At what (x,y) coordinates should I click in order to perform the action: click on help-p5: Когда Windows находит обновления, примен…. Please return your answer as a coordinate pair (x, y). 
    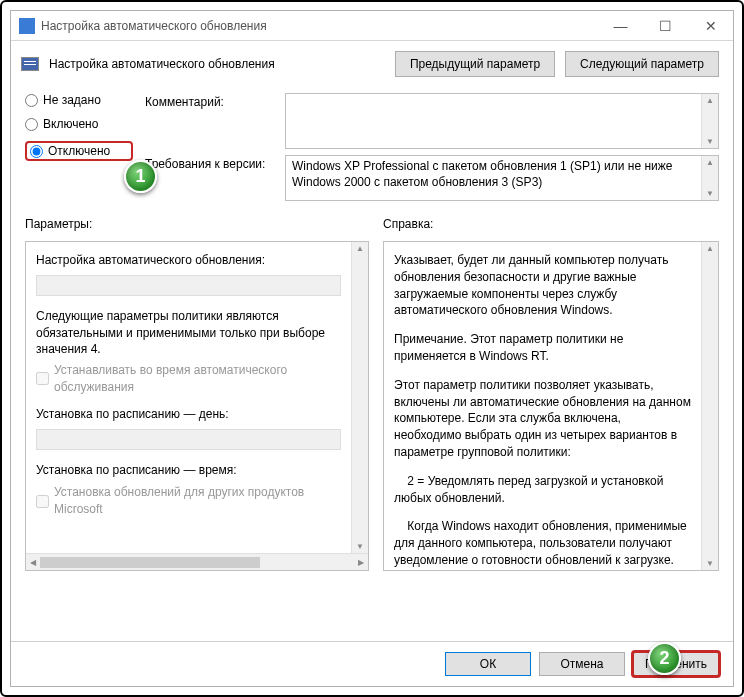
    Looking at the image, I should click on (542, 544).